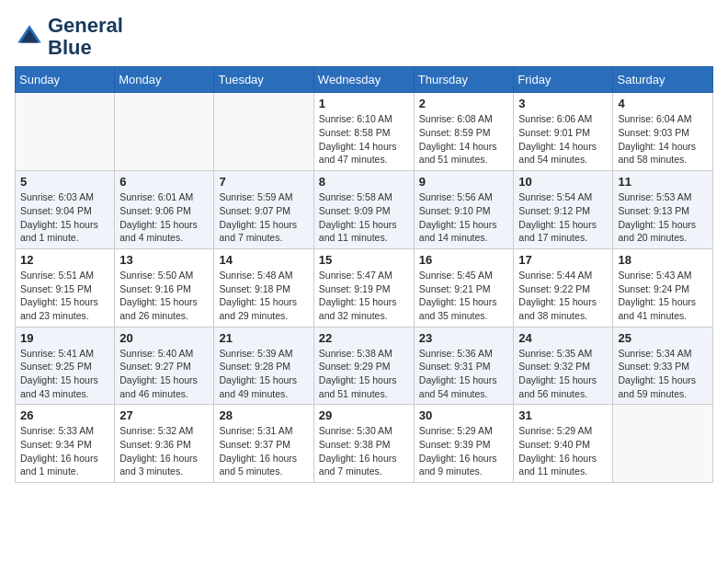 Image resolution: width=728 pixels, height=563 pixels. I want to click on cell-content: Sunrise: 6:10 AM Sunset: 8:58 PM Dayligh…, so click(364, 140).